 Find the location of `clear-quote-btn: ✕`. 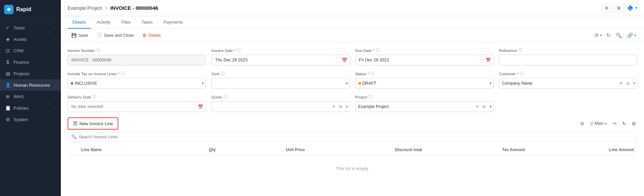

clear-quote-btn: ✕ is located at coordinates (334, 107).